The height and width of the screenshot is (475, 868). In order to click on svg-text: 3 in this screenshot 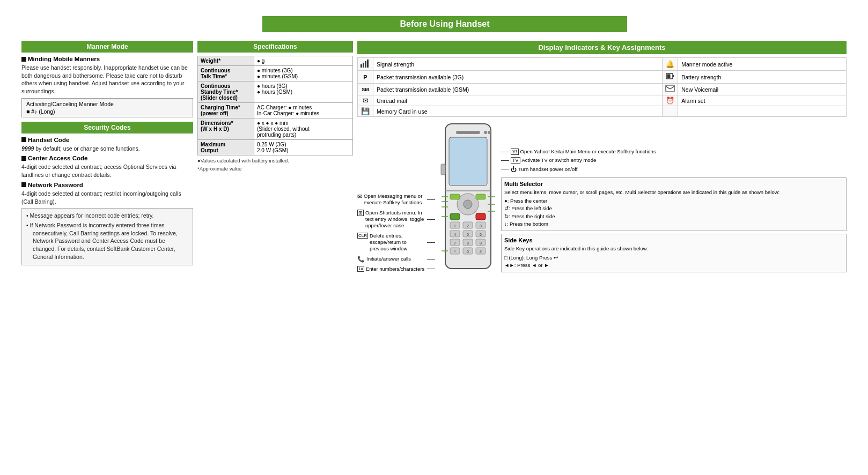, I will do `click(481, 226)`.